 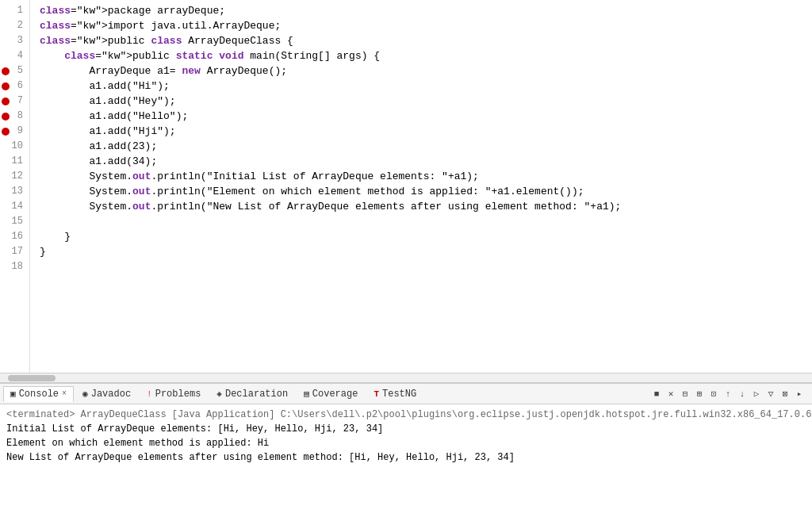 What do you see at coordinates (400, 394) in the screenshot?
I see `testng-tab-label: TestNG` at bounding box center [400, 394].